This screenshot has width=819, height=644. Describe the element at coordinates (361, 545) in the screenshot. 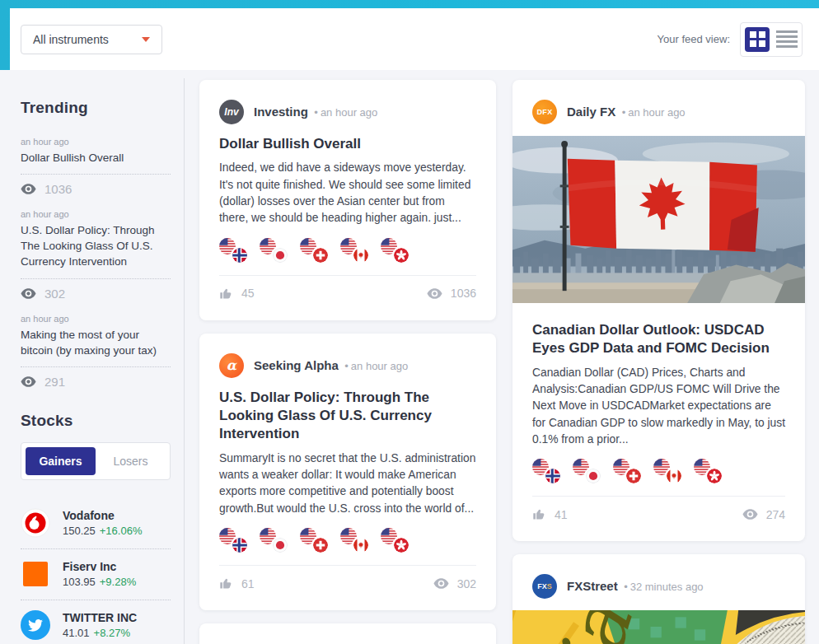

I see `cad-flag-icon` at that location.